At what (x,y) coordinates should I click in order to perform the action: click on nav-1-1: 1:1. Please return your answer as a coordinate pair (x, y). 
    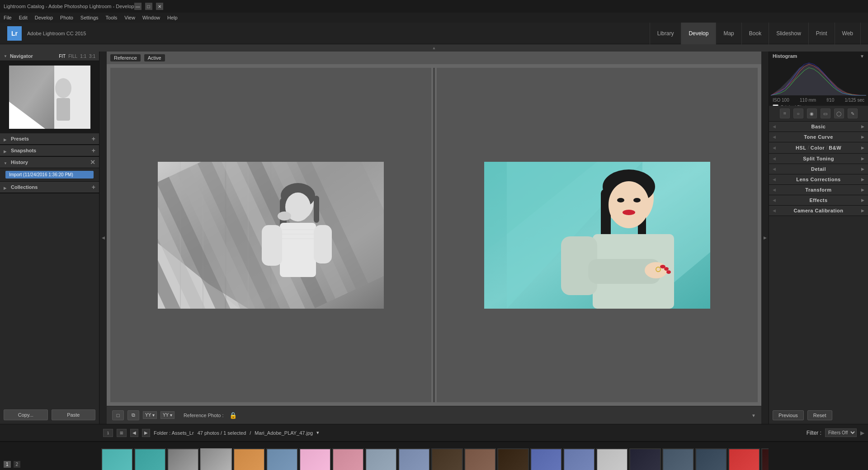
    Looking at the image, I should click on (83, 56).